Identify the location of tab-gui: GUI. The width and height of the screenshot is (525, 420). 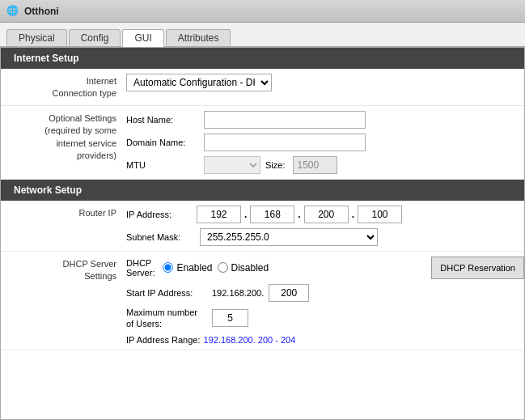
(142, 38).